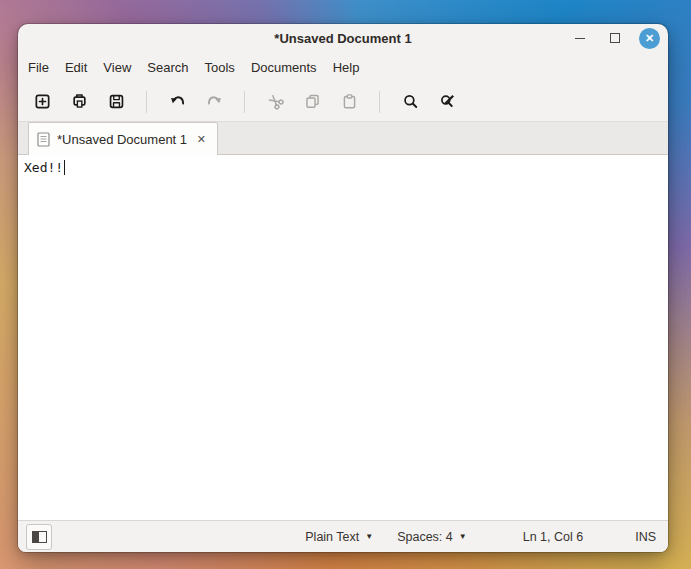 The width and height of the screenshot is (691, 569). Describe the element at coordinates (220, 67) in the screenshot. I see `menu-tools: Tools` at that location.